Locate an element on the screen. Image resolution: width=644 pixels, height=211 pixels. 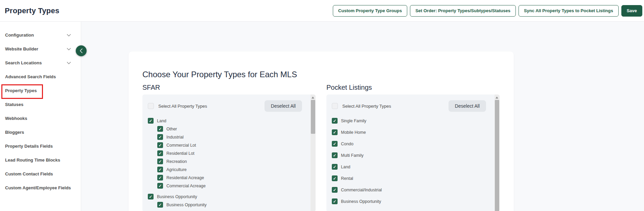
sidebar-item-statuses: Statuses is located at coordinates (41, 104).